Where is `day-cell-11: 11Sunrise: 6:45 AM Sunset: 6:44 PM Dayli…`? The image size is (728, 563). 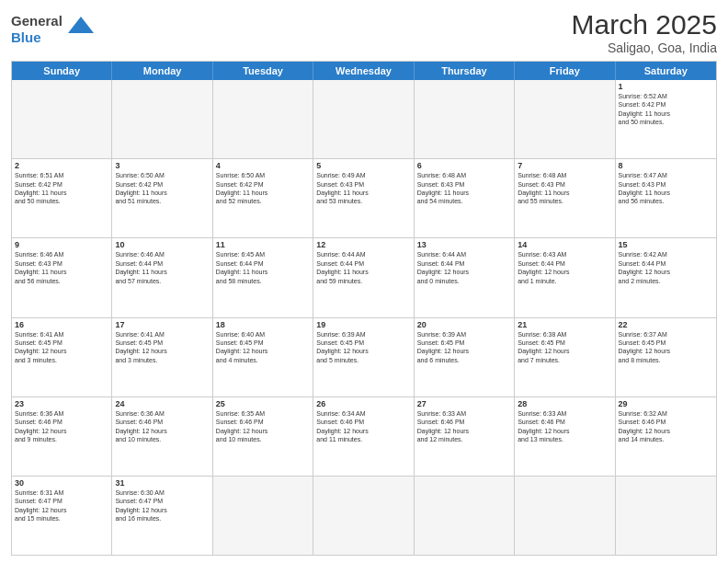
day-cell-11: 11Sunrise: 6:45 AM Sunset: 6:44 PM Dayli… is located at coordinates (263, 278).